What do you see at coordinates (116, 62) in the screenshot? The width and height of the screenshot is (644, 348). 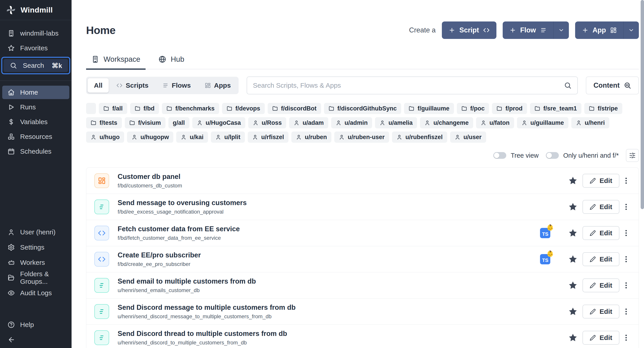 I see `tab-workspace: Workspace` at bounding box center [116, 62].